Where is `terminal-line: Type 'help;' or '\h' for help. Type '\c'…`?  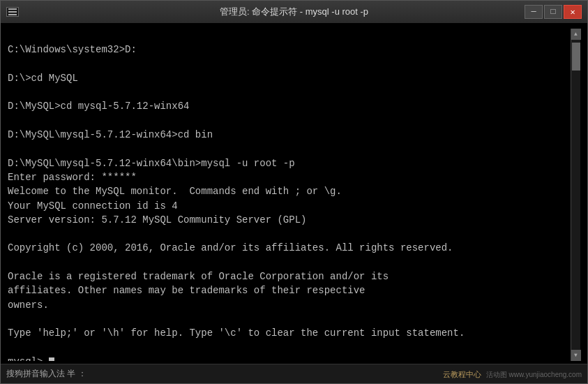 terminal-line: Type 'help;' or '\h' for help. Type '\c'… is located at coordinates (289, 333).